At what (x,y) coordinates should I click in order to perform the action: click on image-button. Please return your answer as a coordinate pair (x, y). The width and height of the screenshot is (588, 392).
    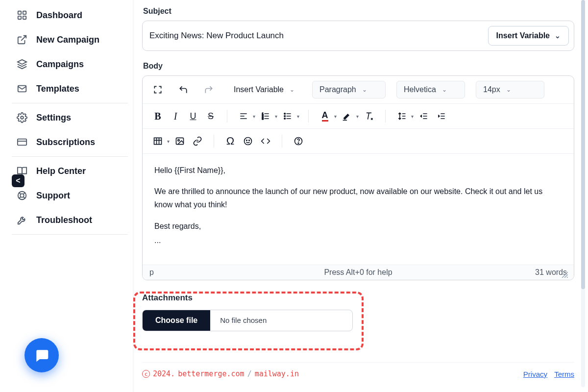
    Looking at the image, I should click on (180, 141).